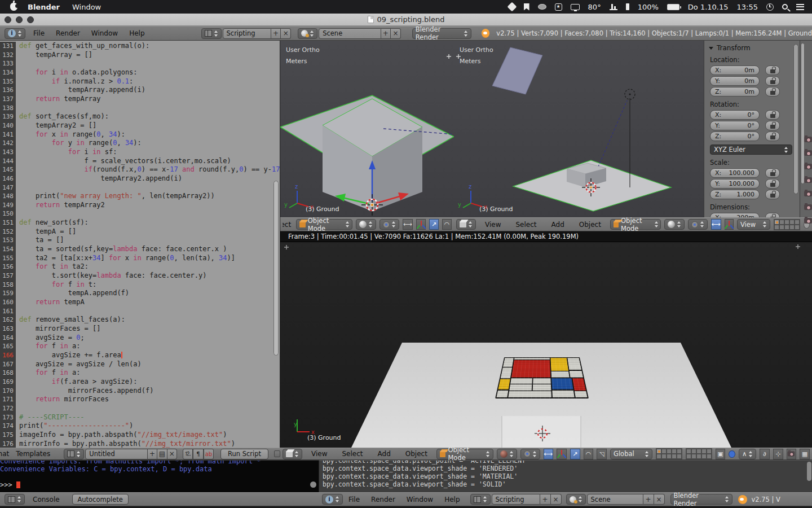 This screenshot has width=812, height=508. What do you see at coordinates (711, 49) in the screenshot?
I see `panel-collapse-icon` at bounding box center [711, 49].